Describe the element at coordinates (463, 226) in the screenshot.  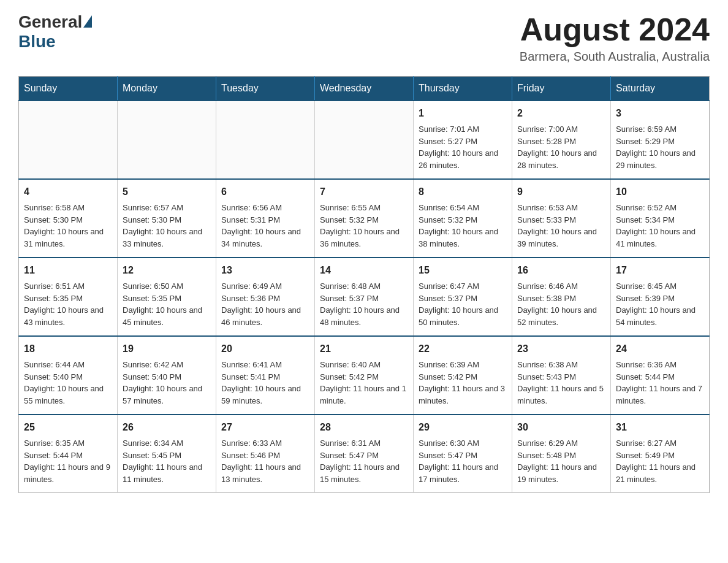
I see `day-info: Sunrise: 6:54 AM Sunset: 5:32 PM Dayligh…` at that location.